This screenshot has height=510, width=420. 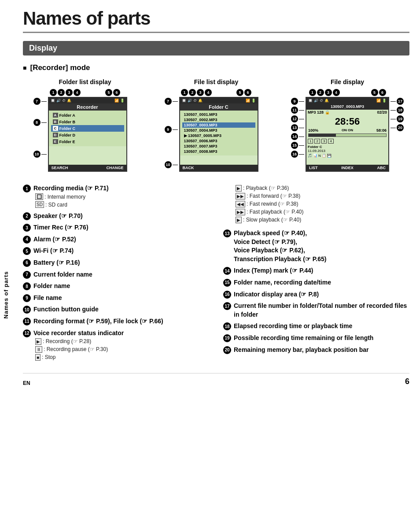 I want to click on panel1-title: Folder list display, so click(x=85, y=82).